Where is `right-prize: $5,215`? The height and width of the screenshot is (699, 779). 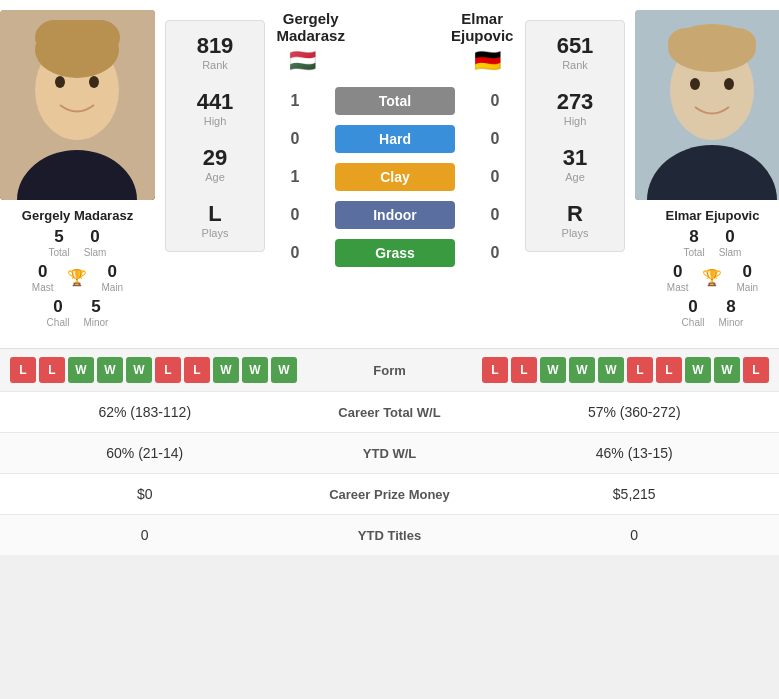 right-prize: $5,215 is located at coordinates (635, 494).